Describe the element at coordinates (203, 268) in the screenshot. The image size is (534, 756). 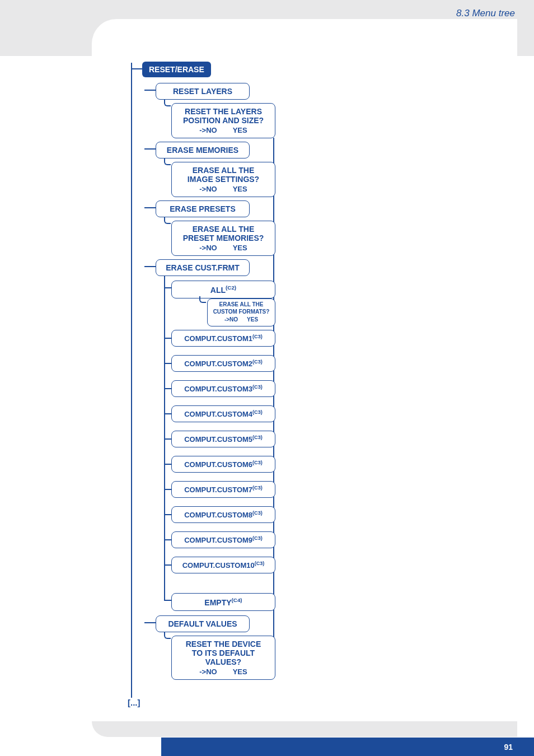
I see `erase-custfrmt-node: ERASE CUST.FRMT` at that location.